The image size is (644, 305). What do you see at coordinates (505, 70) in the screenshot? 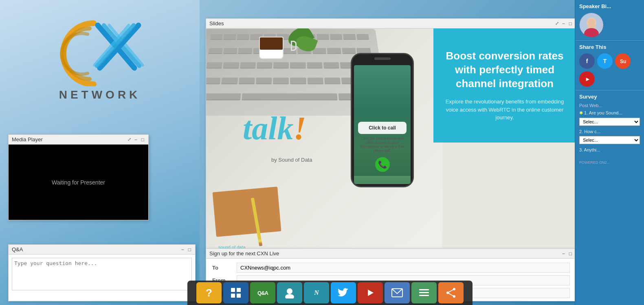
I see `slide-headline: Boost conversion rates with perfectly ti…` at bounding box center [505, 70].